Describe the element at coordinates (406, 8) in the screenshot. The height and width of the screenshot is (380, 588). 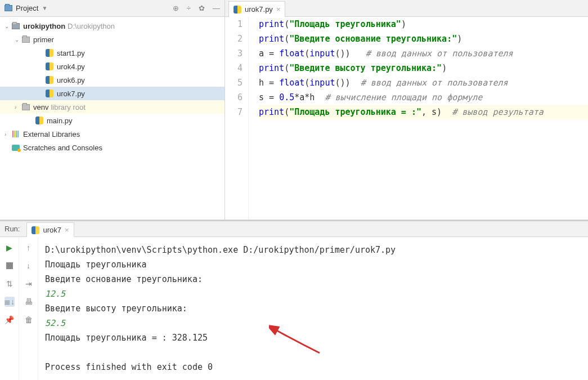
I see `editor-tab-bar: urok7.py ×` at that location.